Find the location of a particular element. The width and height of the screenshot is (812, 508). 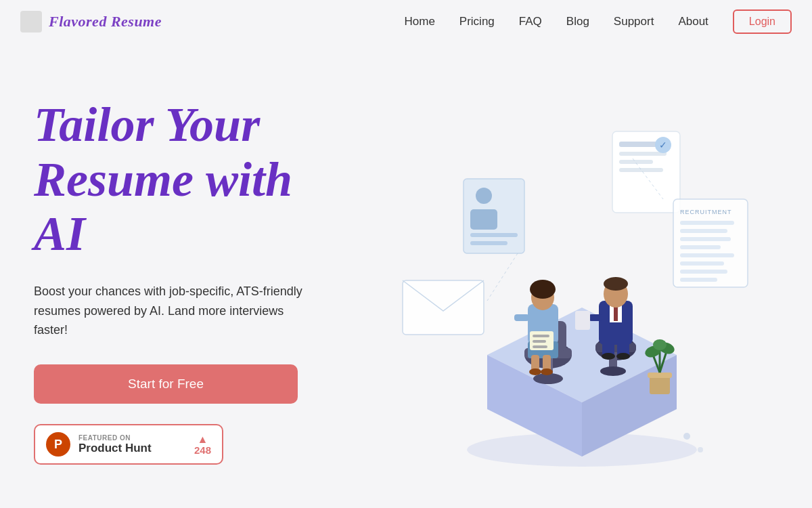

product-hunt-badge: P FEATURED ON Product Hunt ▲ 248 is located at coordinates (129, 444).